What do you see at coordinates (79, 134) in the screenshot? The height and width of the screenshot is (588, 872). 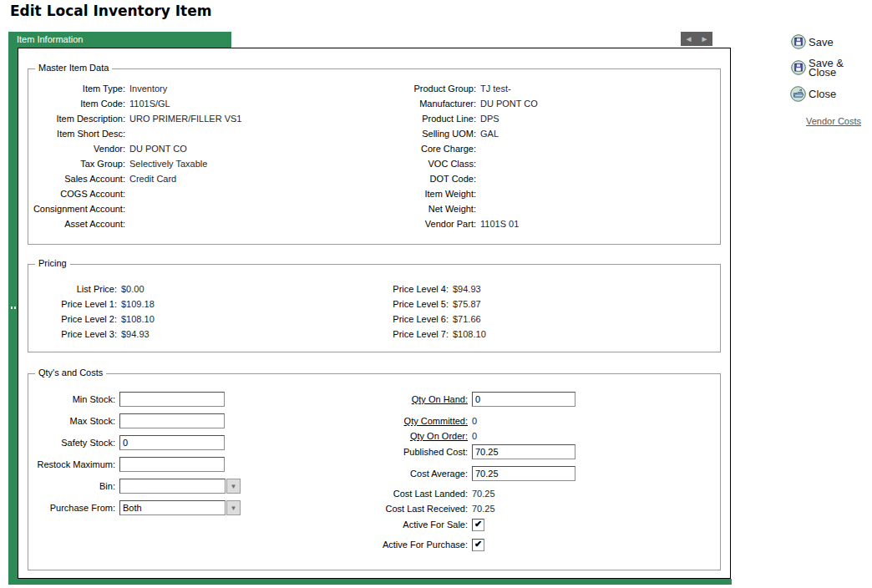 I see `item-short-desc-label: Item Short Desc:` at bounding box center [79, 134].